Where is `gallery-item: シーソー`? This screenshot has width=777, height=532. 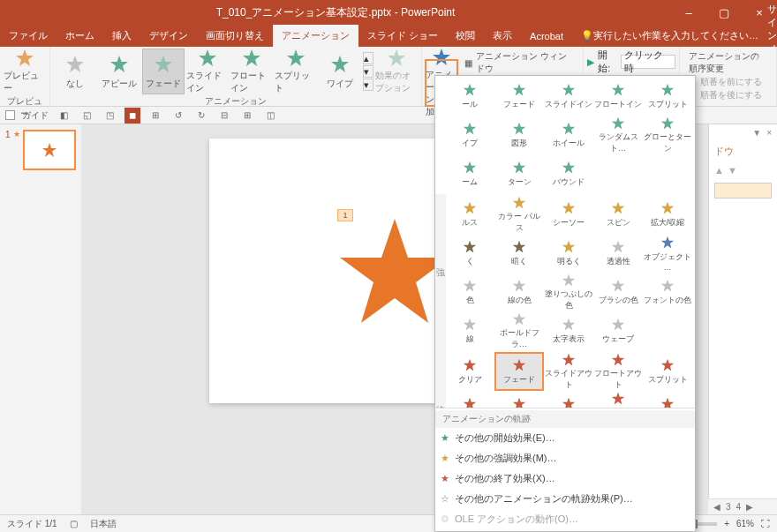
gallery-item: シーソー is located at coordinates (569, 214).